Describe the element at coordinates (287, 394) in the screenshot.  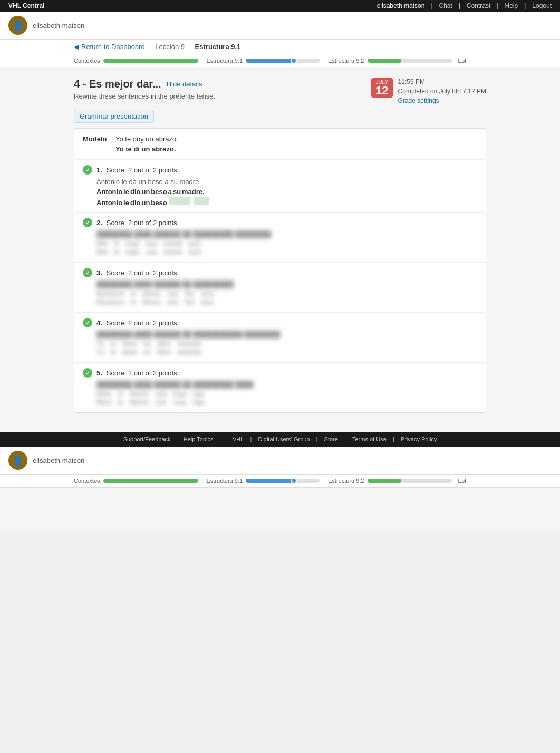
I see `question-5-answer-blurred: Ellos le dieron una rosa roja` at that location.